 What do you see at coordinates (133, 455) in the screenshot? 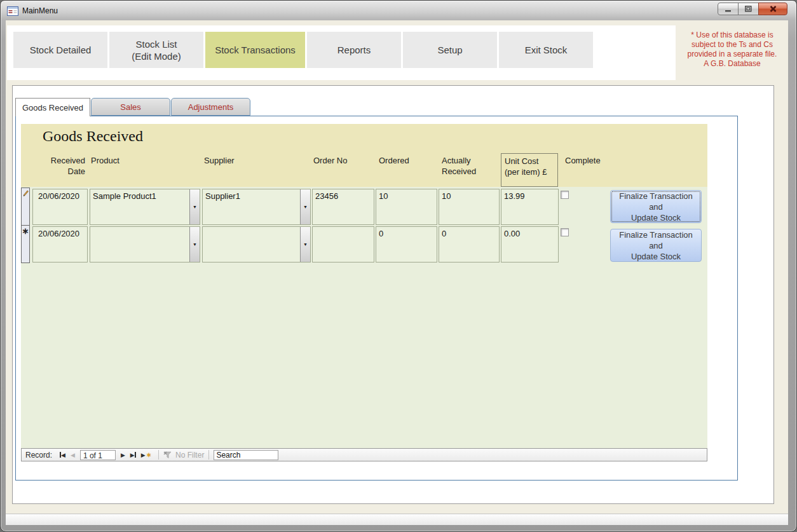
I see `last-record-button: ▶` at bounding box center [133, 455].